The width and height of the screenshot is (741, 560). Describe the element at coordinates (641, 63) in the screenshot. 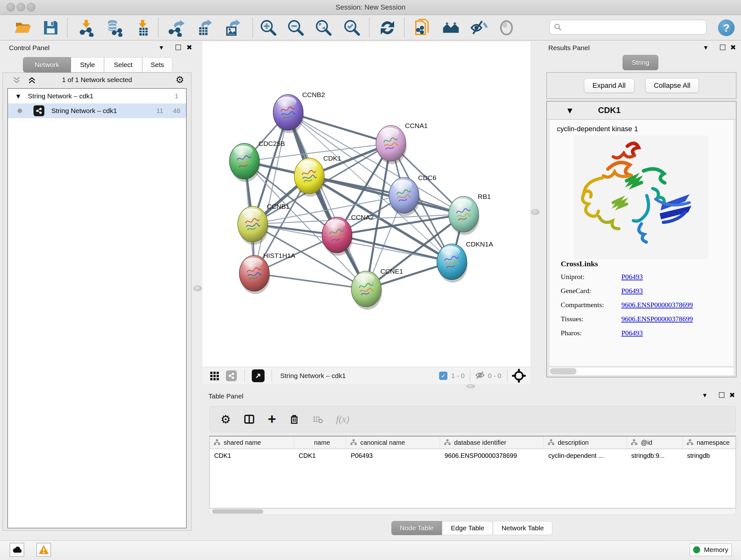

I see `tab-string: String` at that location.